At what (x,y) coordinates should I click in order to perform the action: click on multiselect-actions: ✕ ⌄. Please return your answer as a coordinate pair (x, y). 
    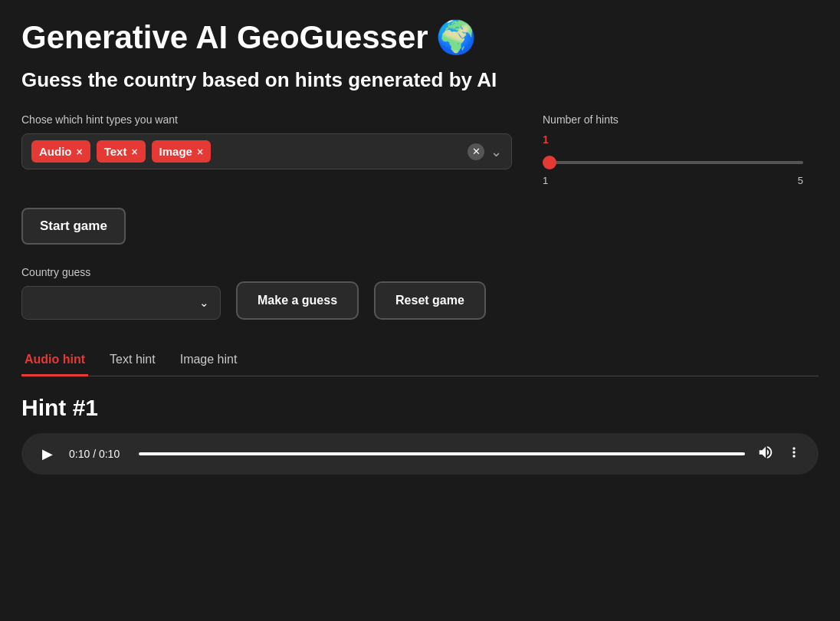
    Looking at the image, I should click on (484, 152).